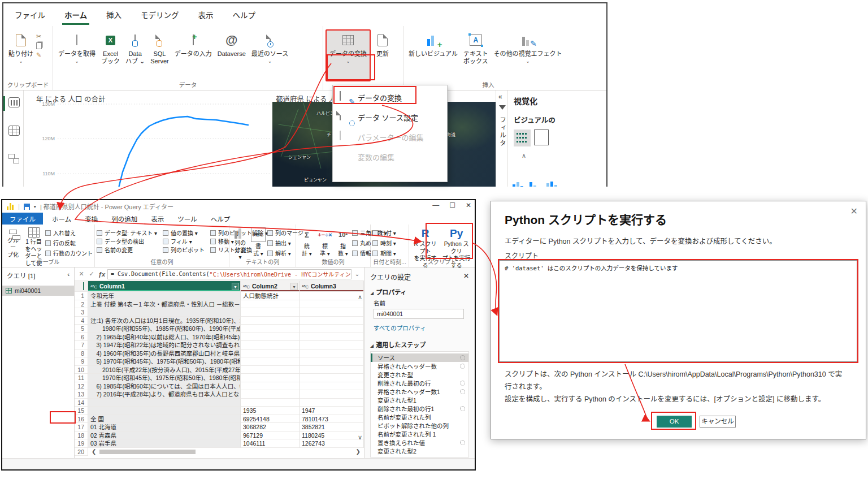  What do you see at coordinates (270, 55) in the screenshot?
I see `ribbon-button: 最近のソース ⌄` at bounding box center [270, 55].